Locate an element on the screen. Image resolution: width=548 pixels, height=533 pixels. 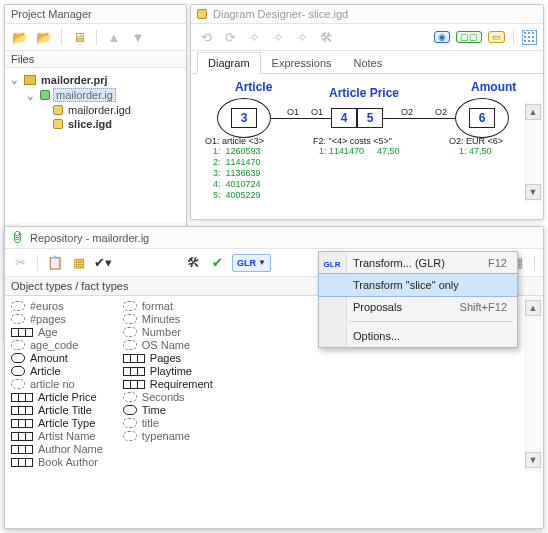
glr-icon: GLR is located at coordinates (332, 264).